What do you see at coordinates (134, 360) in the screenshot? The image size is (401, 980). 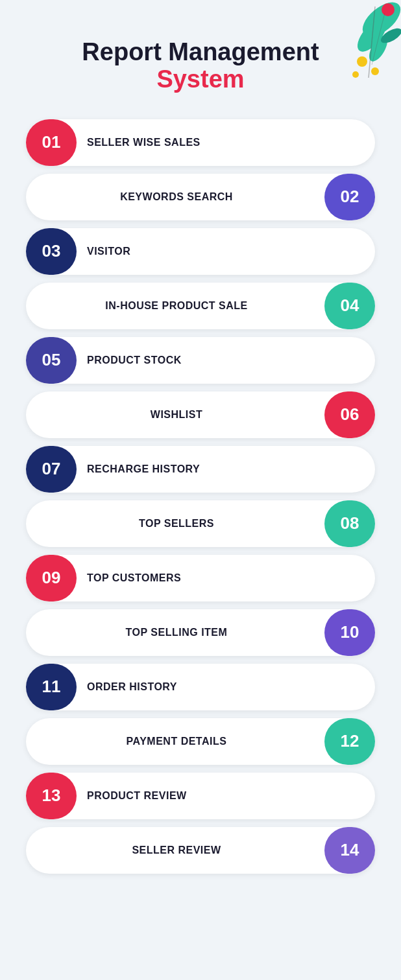 I see `menu-label-05: PRODUCT STOCK` at bounding box center [134, 360].